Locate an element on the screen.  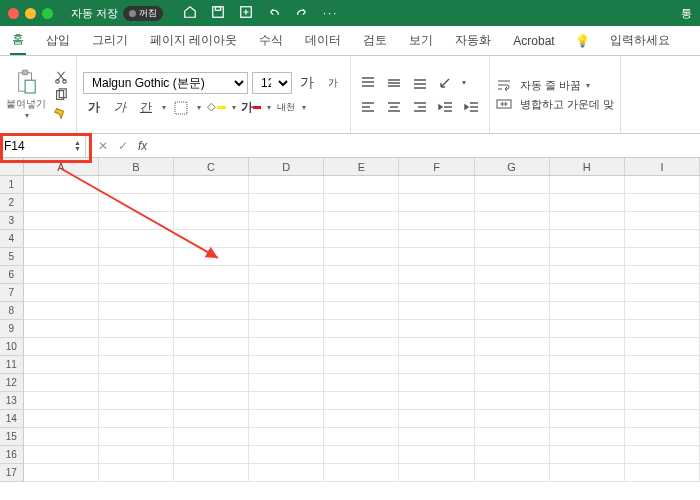
fill-color-button is located at coordinates (216, 108).